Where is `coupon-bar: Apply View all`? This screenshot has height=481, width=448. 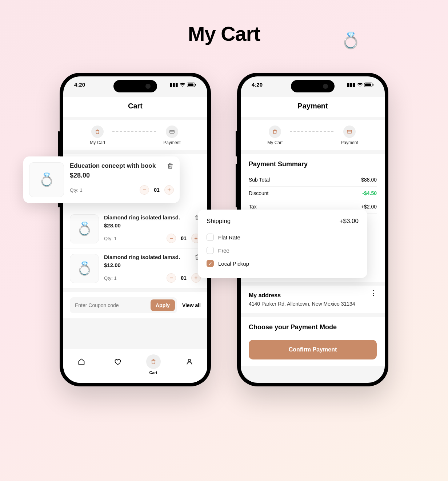
coupon-bar: Apply View all is located at coordinates (135, 305).